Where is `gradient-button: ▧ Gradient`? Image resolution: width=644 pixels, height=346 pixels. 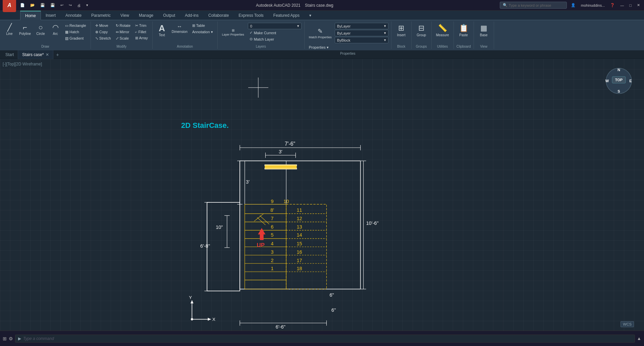 gradient-button: ▧ Gradient is located at coordinates (76, 38).